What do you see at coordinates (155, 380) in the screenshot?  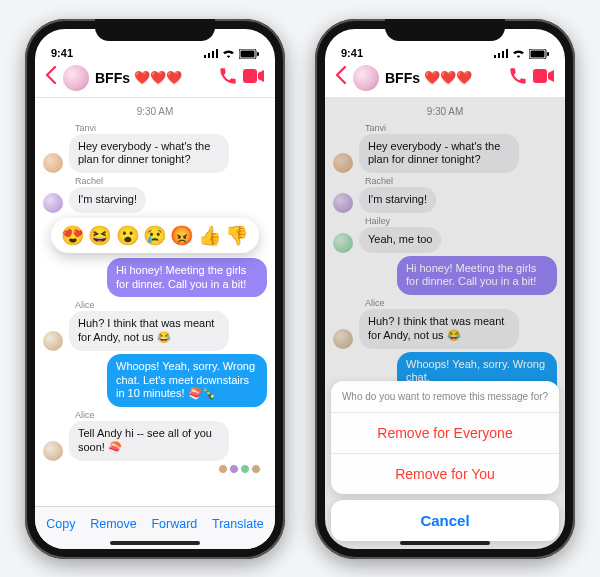 I see `message-row: Whoops! Yeah, sorry. Wrong chat. Let's m…` at bounding box center [155, 380].